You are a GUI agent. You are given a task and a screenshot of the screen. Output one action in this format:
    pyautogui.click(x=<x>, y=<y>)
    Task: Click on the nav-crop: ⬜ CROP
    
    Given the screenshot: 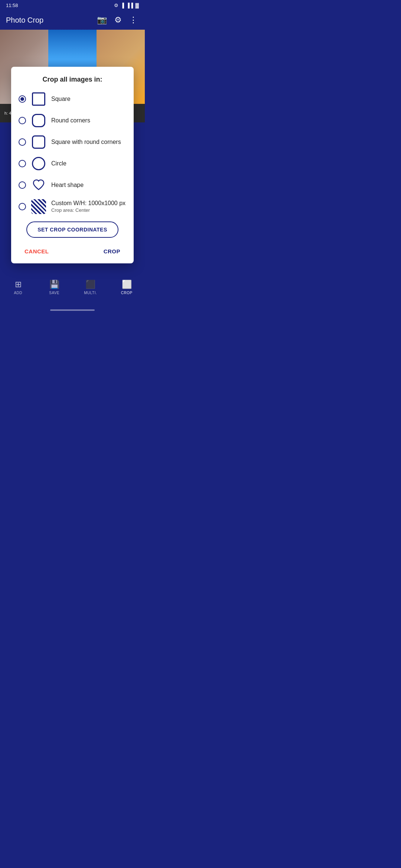 What is the action you would take?
    pyautogui.click(x=127, y=287)
    